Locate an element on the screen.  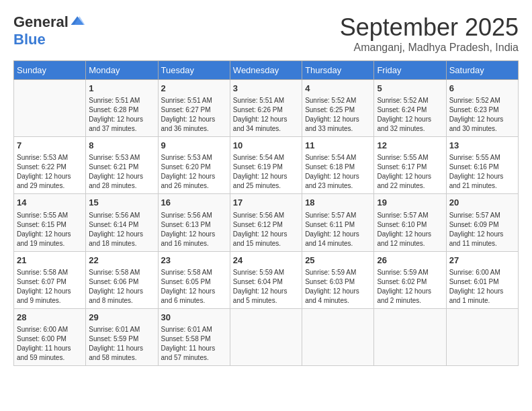
day-info: Sunrise: 5:52 AM Sunset: 6:25 PM Dayligh… is located at coordinates (338, 115).